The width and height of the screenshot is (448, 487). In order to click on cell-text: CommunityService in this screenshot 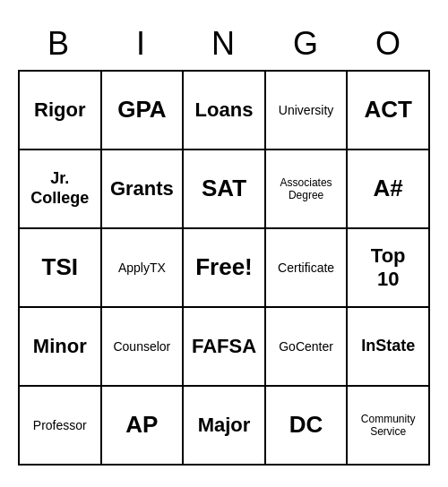, I will do `click(389, 426)`.